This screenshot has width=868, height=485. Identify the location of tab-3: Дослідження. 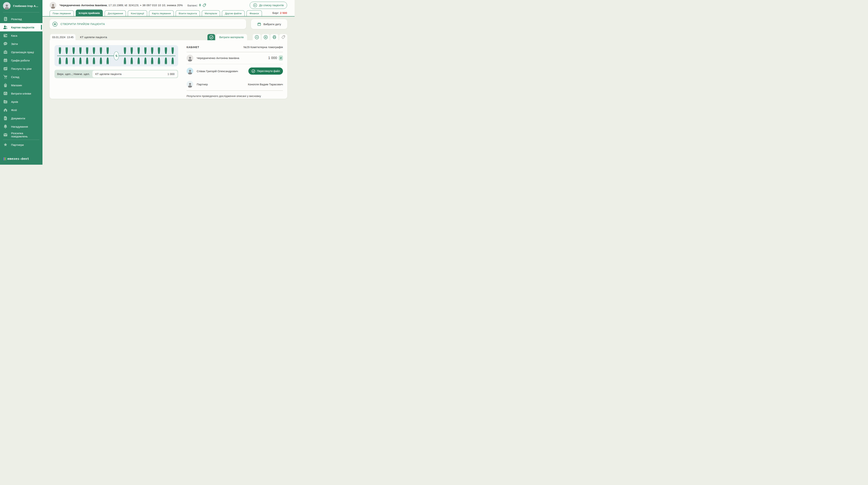
(115, 13).